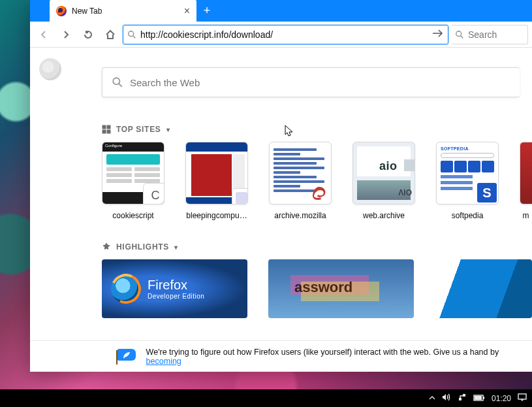 The height and width of the screenshot is (407, 532). I want to click on topsite-tile: m, so click(526, 181).